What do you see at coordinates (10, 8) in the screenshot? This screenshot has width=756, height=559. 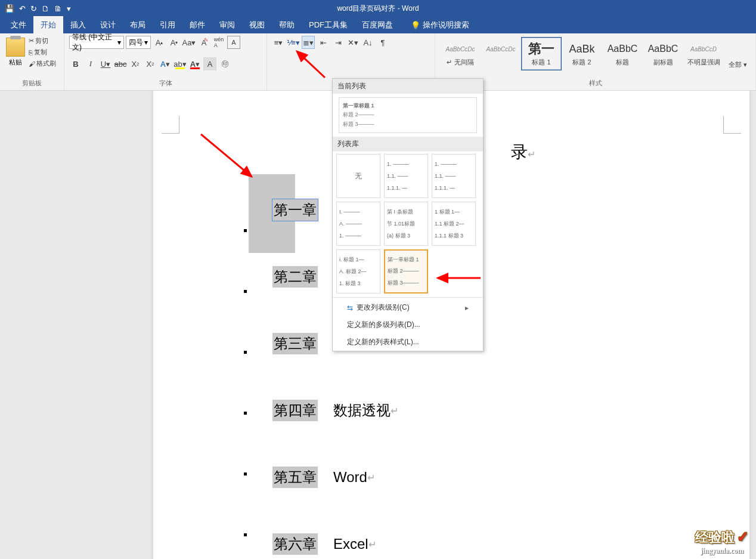 I see `save-icon: 💾` at bounding box center [10, 8].